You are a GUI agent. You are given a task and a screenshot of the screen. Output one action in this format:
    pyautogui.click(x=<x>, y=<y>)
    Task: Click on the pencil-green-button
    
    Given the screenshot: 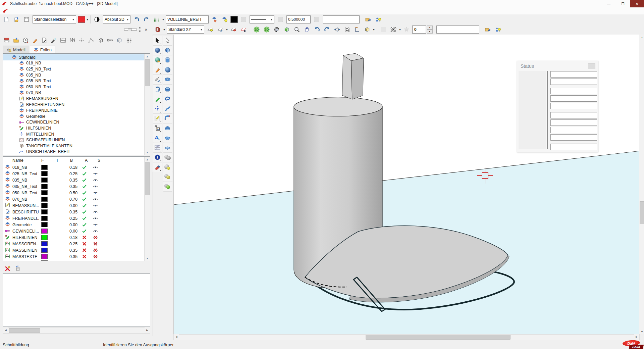 What is the action you would take?
    pyautogui.click(x=158, y=99)
    